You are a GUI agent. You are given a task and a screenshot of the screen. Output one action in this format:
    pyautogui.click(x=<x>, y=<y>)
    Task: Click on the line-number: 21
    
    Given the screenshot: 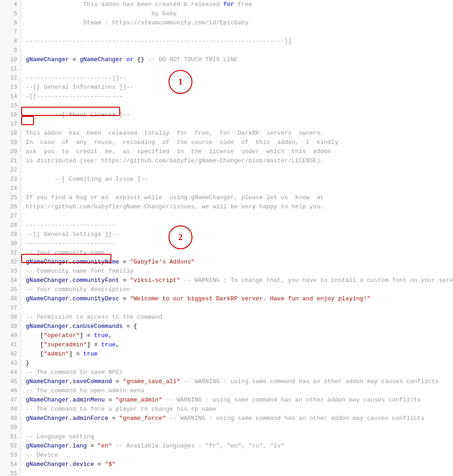 What is the action you would take?
    pyautogui.click(x=10, y=161)
    